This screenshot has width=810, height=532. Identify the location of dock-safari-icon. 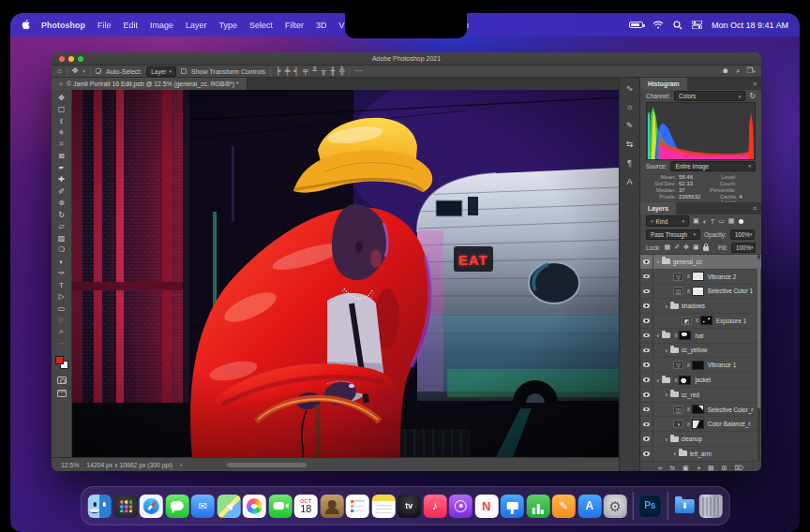
(152, 506).